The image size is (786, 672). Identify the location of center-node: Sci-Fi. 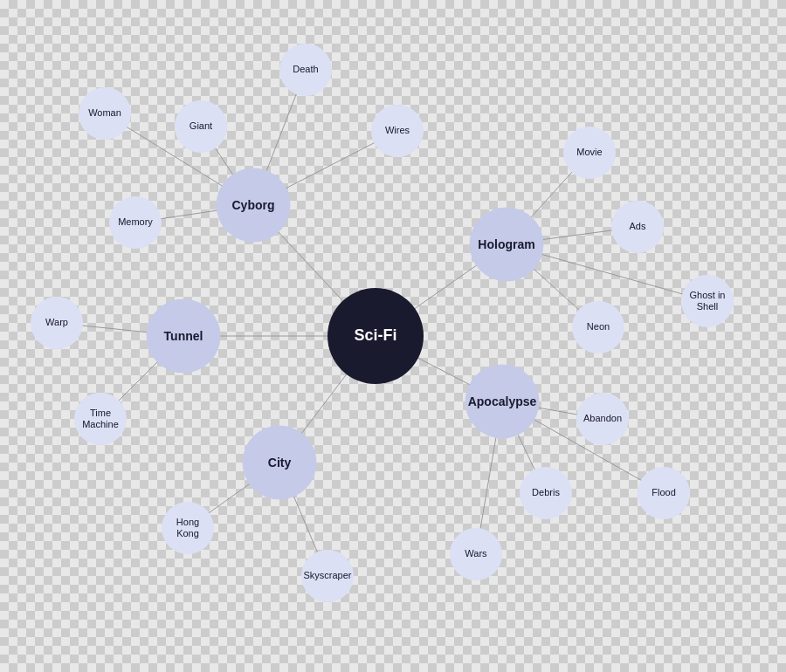
(376, 336).